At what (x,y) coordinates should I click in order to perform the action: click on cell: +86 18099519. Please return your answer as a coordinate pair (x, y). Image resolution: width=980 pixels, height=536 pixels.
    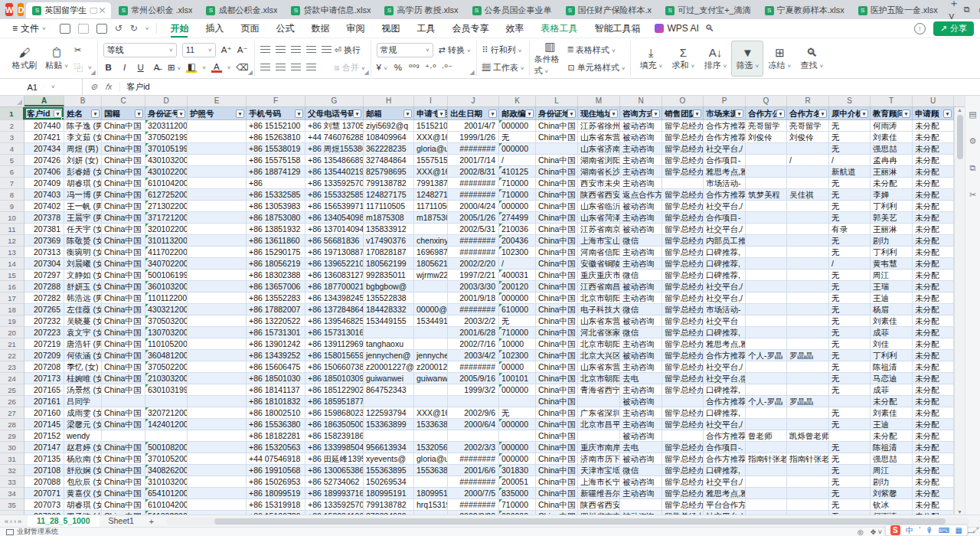
    Looking at the image, I should click on (276, 493).